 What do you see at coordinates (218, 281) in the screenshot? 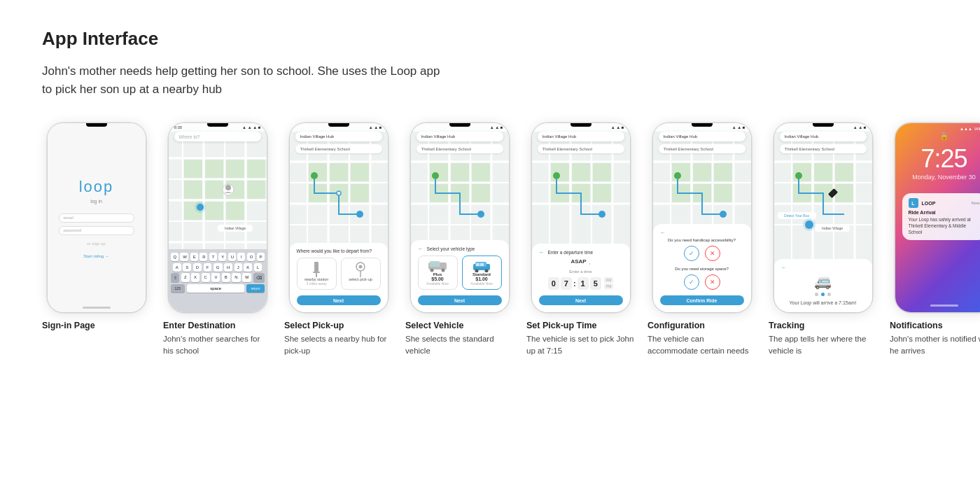
I see `keyboard-area: Q W E R T Y U I O P A S D` at bounding box center [218, 281].